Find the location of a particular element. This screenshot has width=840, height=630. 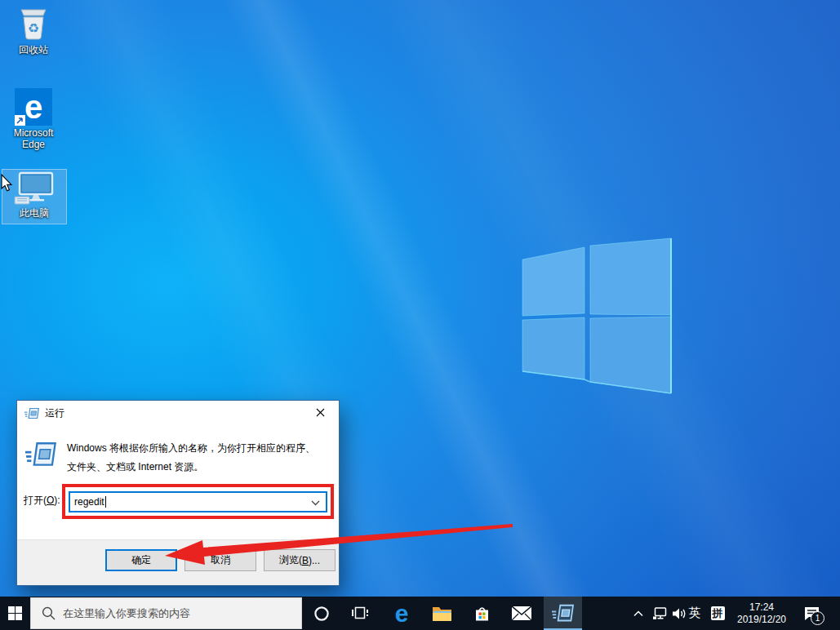

shortcut-arrow-icon is located at coordinates (20, 121).